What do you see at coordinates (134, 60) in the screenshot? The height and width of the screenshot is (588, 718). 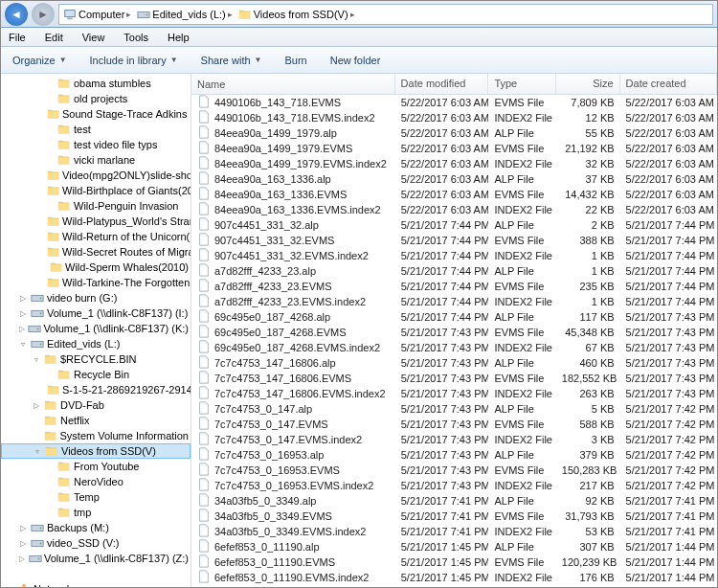 I see `include-library-button: Include in library ▼` at bounding box center [134, 60].